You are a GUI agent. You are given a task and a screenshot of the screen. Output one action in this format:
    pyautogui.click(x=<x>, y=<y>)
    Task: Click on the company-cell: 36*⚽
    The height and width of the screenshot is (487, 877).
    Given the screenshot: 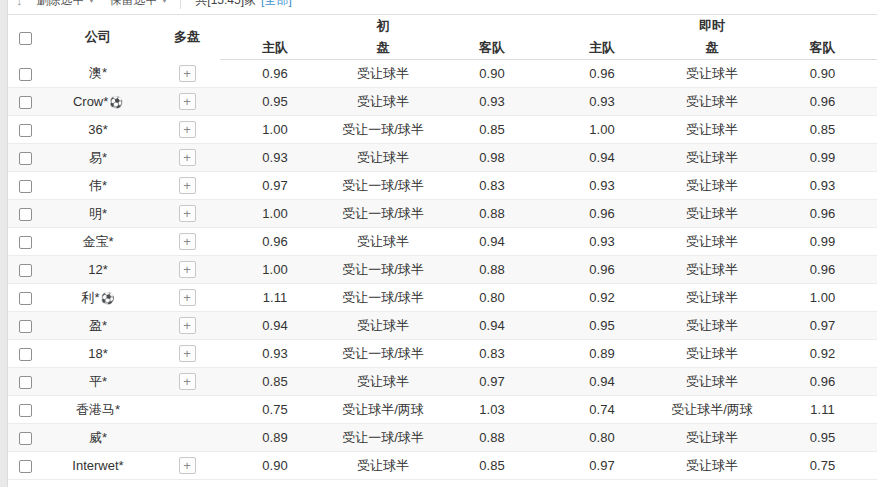 What is the action you would take?
    pyautogui.click(x=98, y=130)
    